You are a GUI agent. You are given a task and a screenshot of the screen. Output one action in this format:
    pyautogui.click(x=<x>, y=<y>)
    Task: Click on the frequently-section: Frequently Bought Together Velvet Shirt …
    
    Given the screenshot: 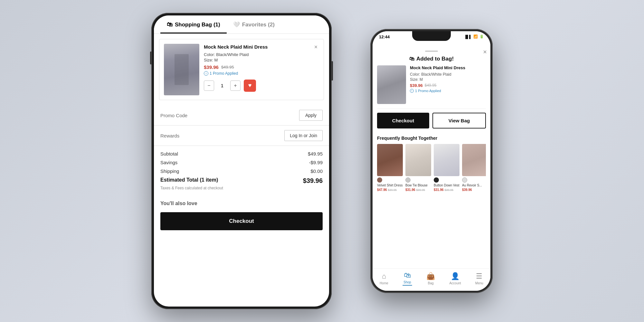 What is the action you would take?
    pyautogui.click(x=431, y=201)
    